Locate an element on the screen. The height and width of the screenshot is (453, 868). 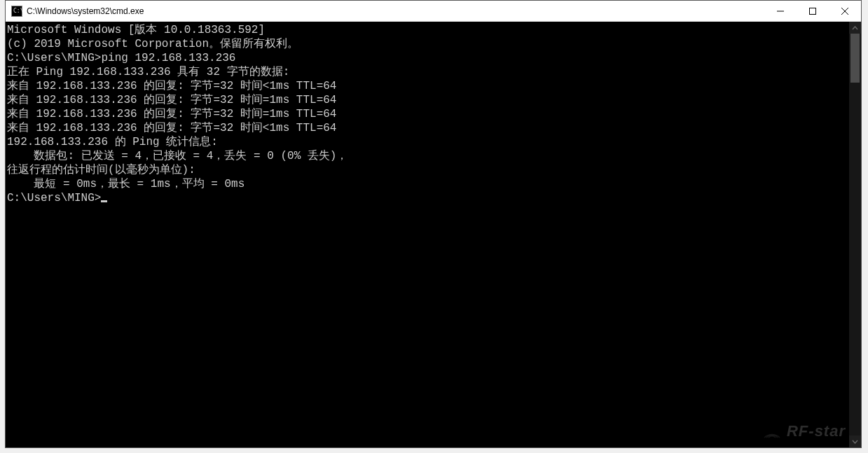
scroll-thumb is located at coordinates (855, 58).